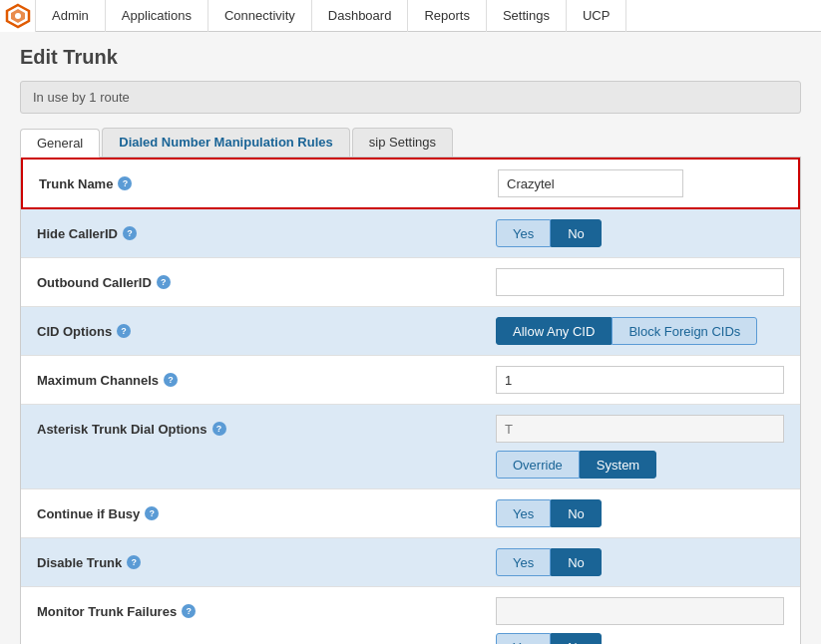 The height and width of the screenshot is (644, 821). Describe the element at coordinates (411, 465) in the screenshot. I see `override-system-control: Override System` at that location.